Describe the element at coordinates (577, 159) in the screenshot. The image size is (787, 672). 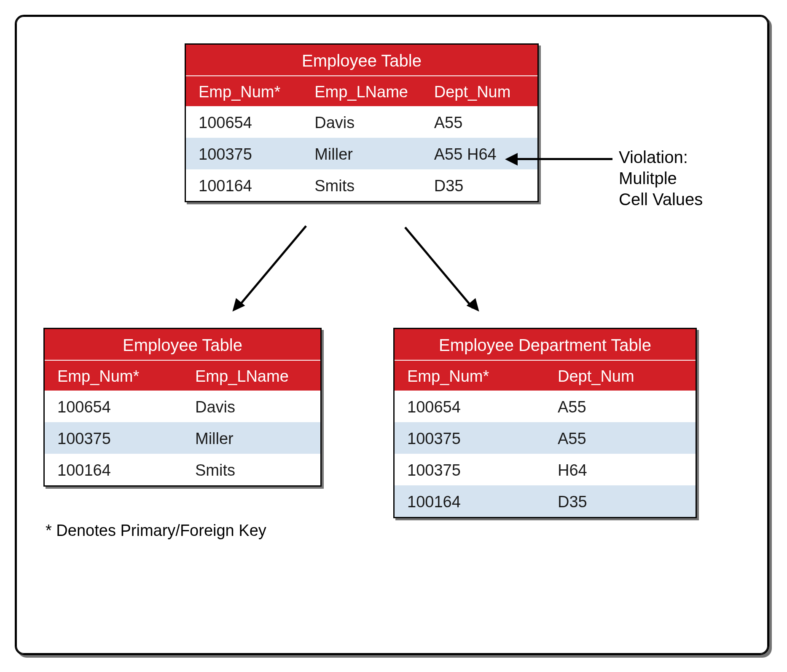
I see `annotation-arrow` at that location.